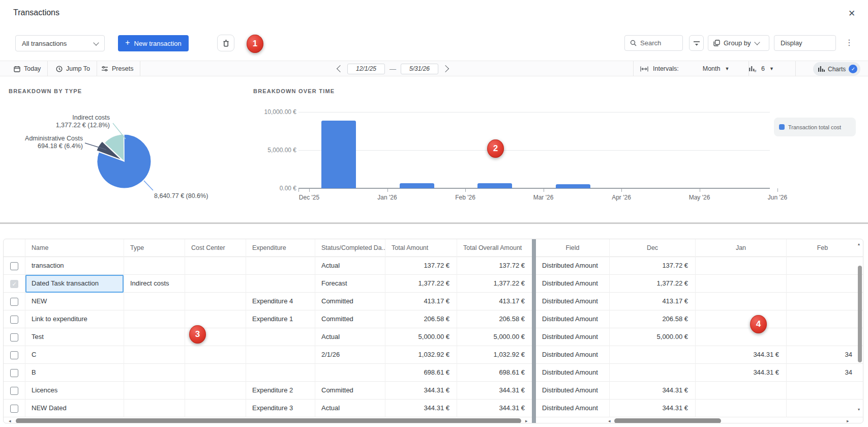 Image resolution: width=868 pixels, height=427 pixels. What do you see at coordinates (75, 284) in the screenshot?
I see `cell-name: Dated Task transaction` at bounding box center [75, 284].